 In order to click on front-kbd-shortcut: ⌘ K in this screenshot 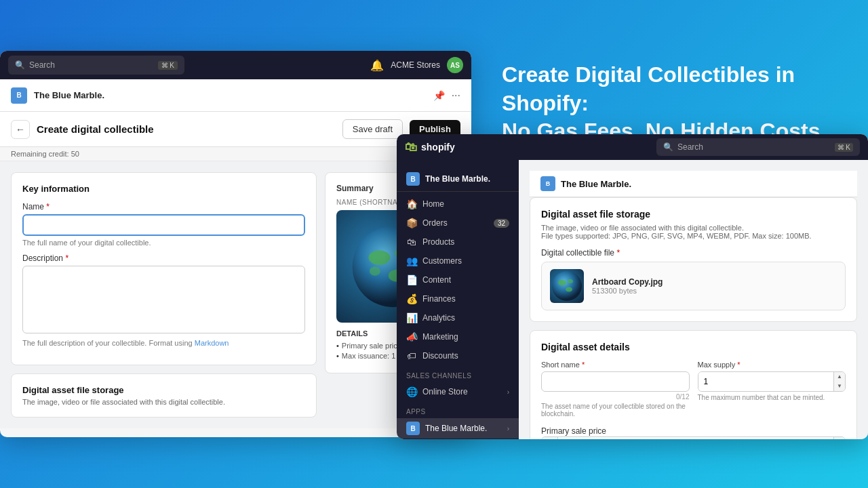, I will do `click(844, 148)`.